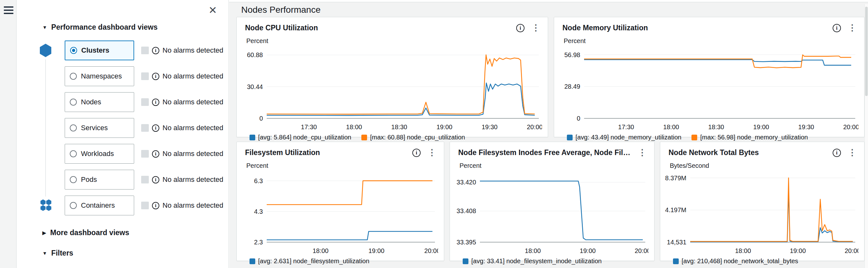 Image resolution: width=868 pixels, height=268 pixels. Describe the element at coordinates (413, 137) in the screenshot. I see `legend-entry: [max: 60.88] node_cpu_utilization` at that location.